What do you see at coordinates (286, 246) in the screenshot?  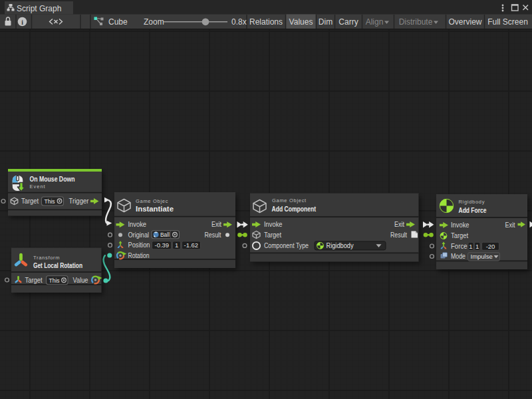 I see `svg-text: Component Type` at bounding box center [286, 246].